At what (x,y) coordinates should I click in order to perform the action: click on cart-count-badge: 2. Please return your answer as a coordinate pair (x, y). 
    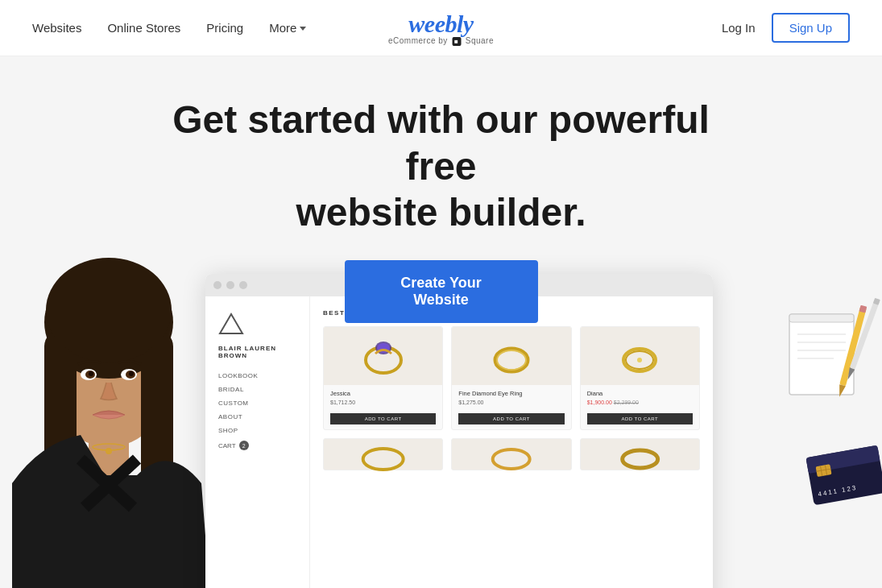
    Looking at the image, I should click on (244, 445).